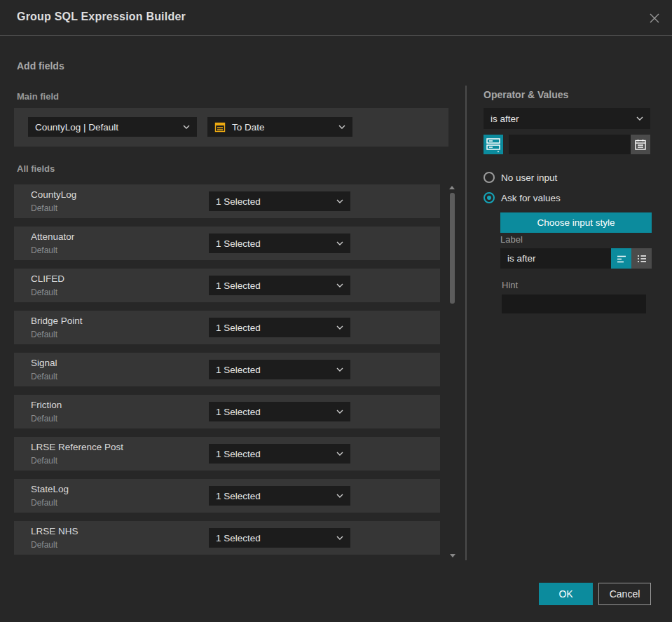 The width and height of the screenshot is (672, 622). What do you see at coordinates (227, 285) in the screenshot?
I see `field-row: CLIFED Default 1 Selected` at bounding box center [227, 285].